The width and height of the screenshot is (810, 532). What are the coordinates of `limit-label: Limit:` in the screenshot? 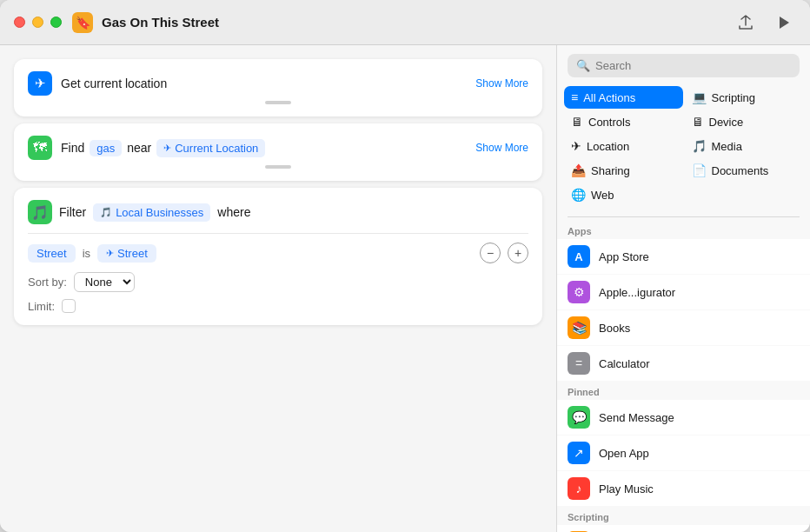 It's located at (42, 306).